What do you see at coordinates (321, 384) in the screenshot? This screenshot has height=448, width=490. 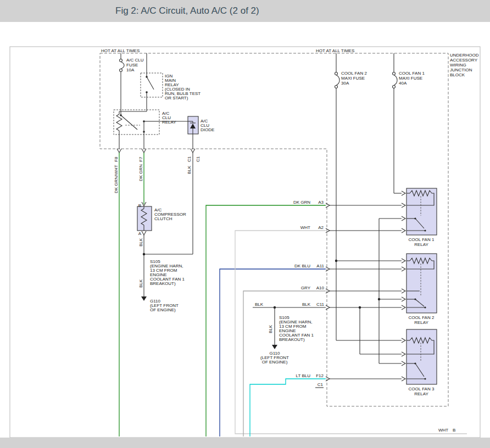 I see `connector-label-c1: C1` at bounding box center [321, 384].